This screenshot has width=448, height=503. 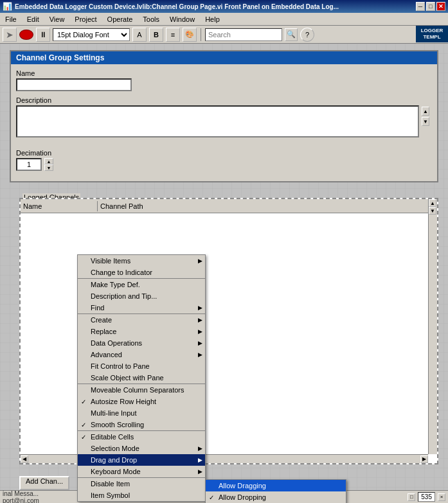 I want to click on text-size-btn: A, so click(x=139, y=35).